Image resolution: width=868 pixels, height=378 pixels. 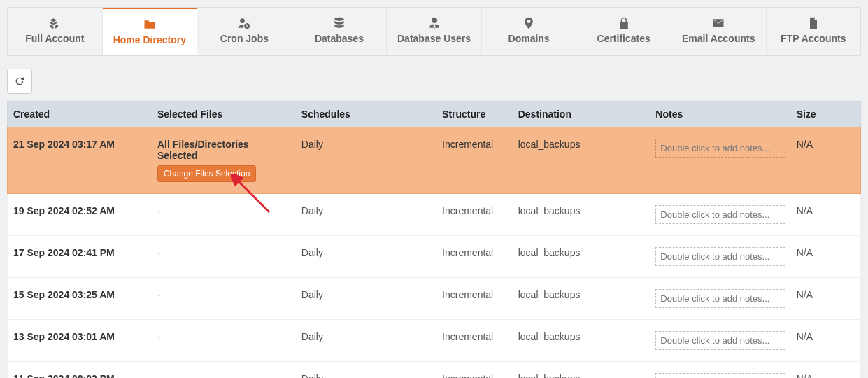 What do you see at coordinates (434, 370) in the screenshot?
I see `table-row: 11 Sep 2024 08:02 PM-DailyIncrementalloc…` at bounding box center [434, 370].